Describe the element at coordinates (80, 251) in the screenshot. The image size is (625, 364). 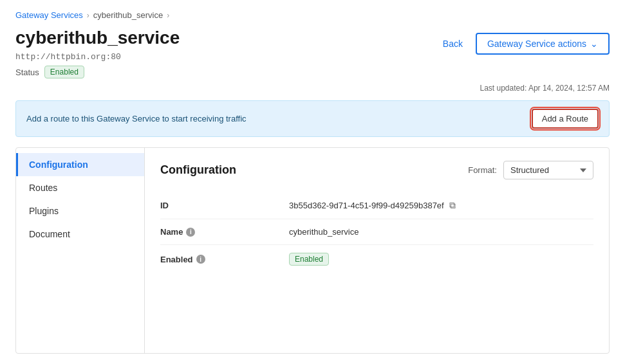
I see `sidebar-nav: Configuration Routes Plugins Document` at that location.